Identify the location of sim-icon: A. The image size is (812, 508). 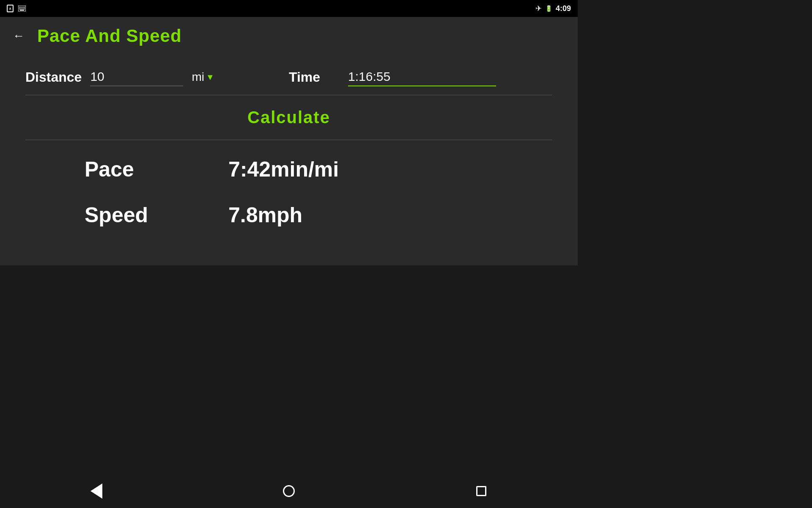
(10, 8).